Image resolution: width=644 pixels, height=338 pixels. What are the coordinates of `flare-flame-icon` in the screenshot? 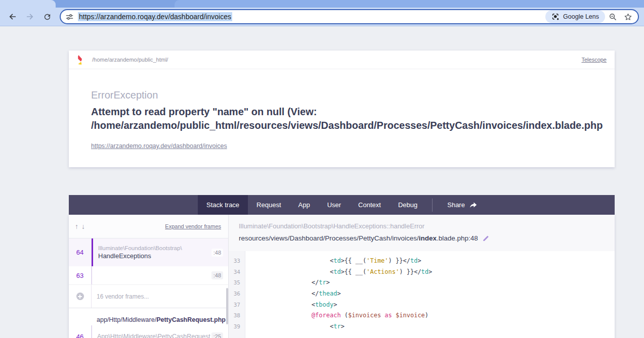 It's located at (80, 60).